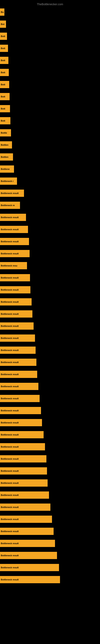 The height and width of the screenshot is (644, 100). I want to click on bar-label: Bottleneck resu, so click(9, 266).